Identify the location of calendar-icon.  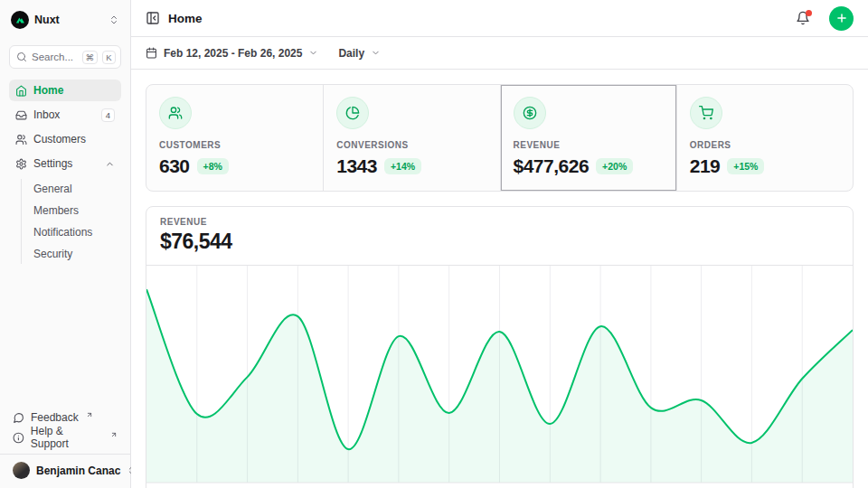
(152, 52).